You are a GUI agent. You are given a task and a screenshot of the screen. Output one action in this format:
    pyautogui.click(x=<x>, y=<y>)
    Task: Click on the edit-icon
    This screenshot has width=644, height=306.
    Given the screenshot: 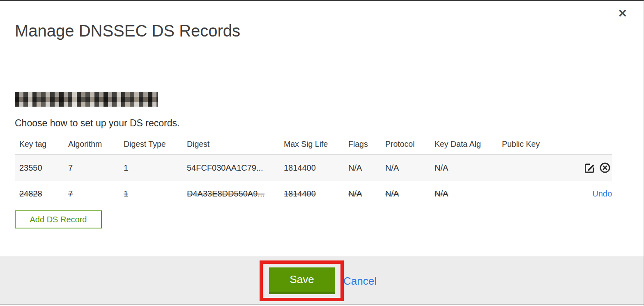 What is the action you would take?
    pyautogui.click(x=590, y=168)
    